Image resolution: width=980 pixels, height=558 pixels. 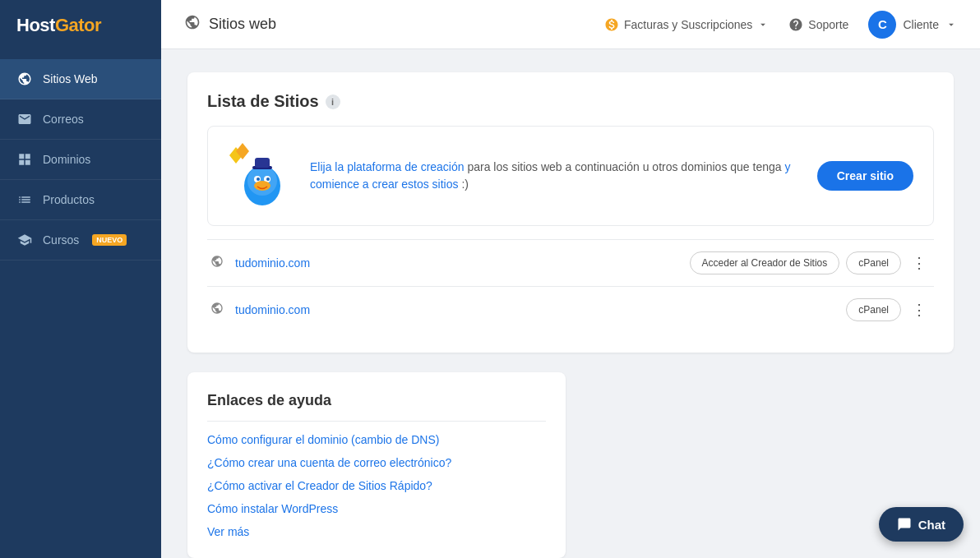 I want to click on nuevo-badge: NUEVO, so click(x=109, y=240).